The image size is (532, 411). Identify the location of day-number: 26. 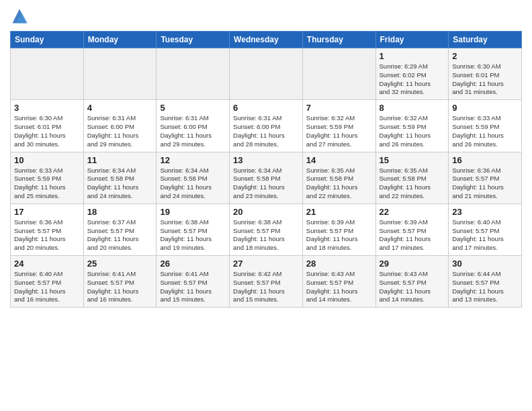
(193, 263).